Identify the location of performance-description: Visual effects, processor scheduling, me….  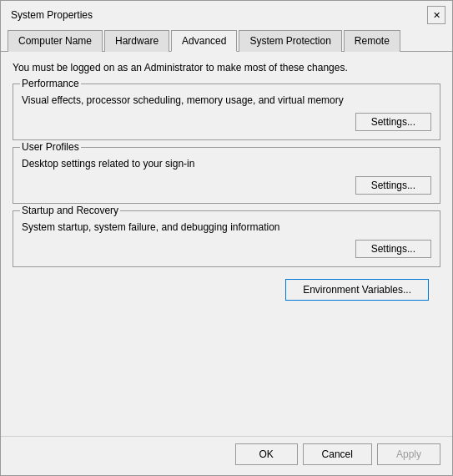
(227, 100).